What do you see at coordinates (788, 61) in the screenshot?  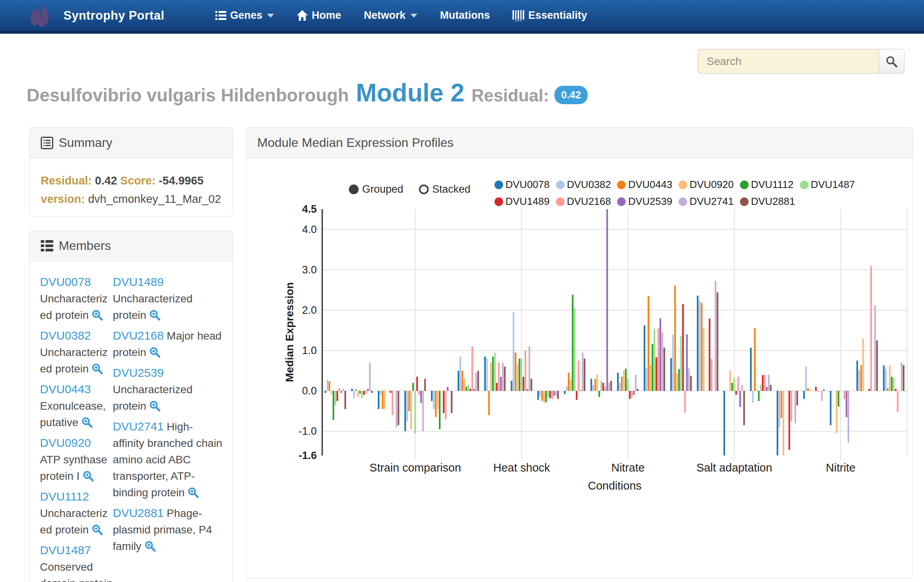 I see `search-input` at bounding box center [788, 61].